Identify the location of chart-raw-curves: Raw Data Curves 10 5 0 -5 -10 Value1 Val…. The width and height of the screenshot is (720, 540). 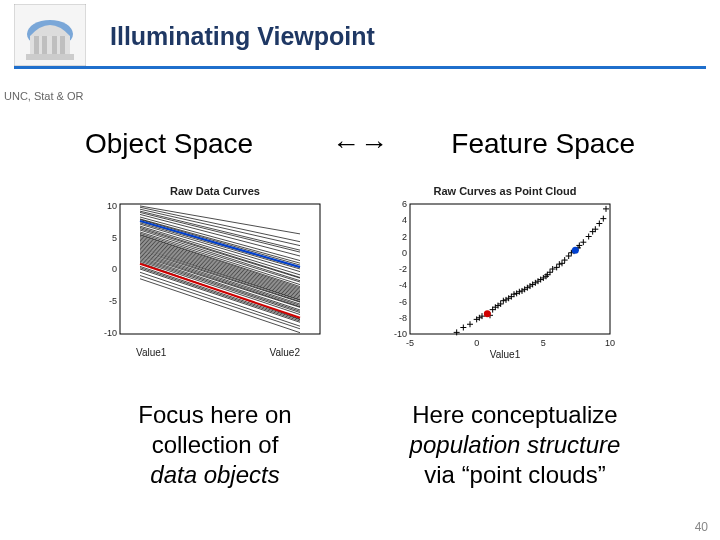
(215, 278).